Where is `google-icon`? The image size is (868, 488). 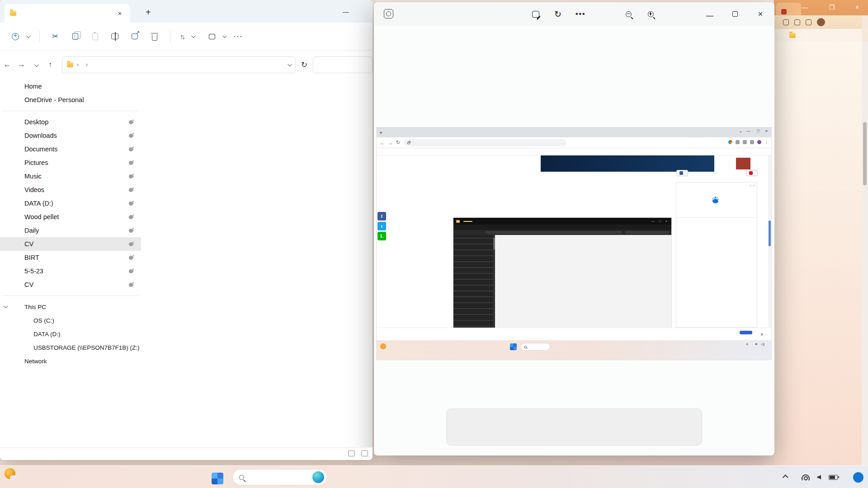 google-icon is located at coordinates (731, 142).